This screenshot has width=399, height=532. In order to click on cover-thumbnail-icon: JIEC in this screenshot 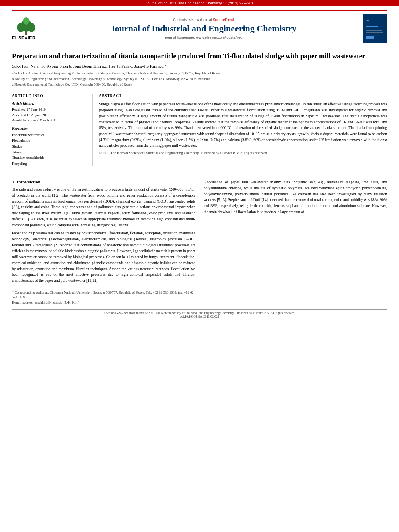, I will do `click(375, 29)`.